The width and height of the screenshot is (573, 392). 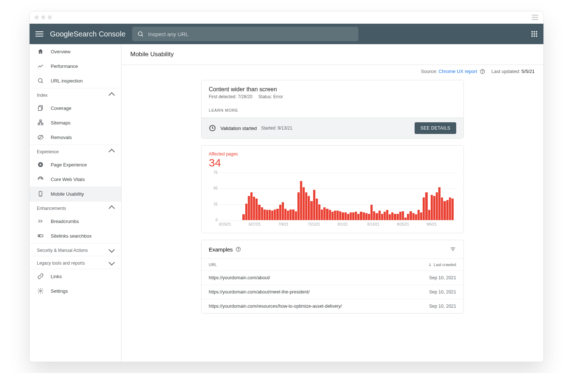 What do you see at coordinates (534, 34) in the screenshot?
I see `apps-icon` at bounding box center [534, 34].